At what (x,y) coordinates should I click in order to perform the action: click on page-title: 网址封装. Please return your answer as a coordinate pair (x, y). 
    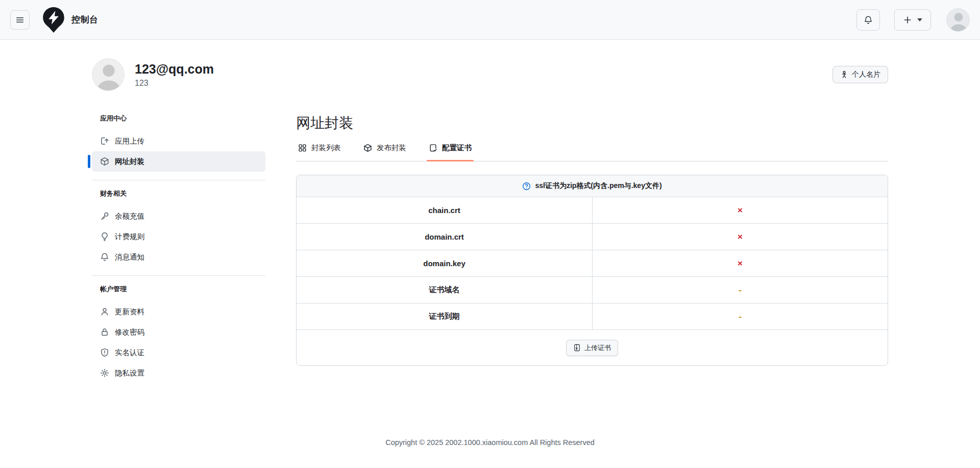
    Looking at the image, I should click on (592, 123).